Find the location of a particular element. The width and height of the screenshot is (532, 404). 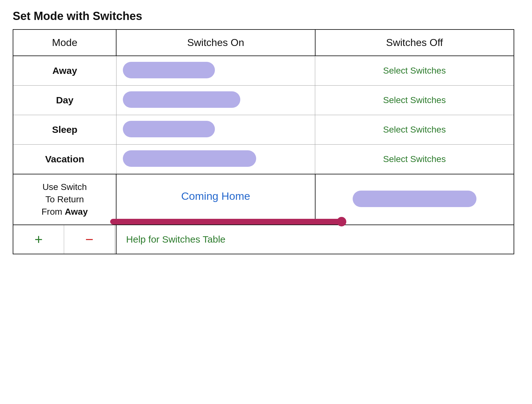

coming-home-text: Coming Home is located at coordinates (216, 196).